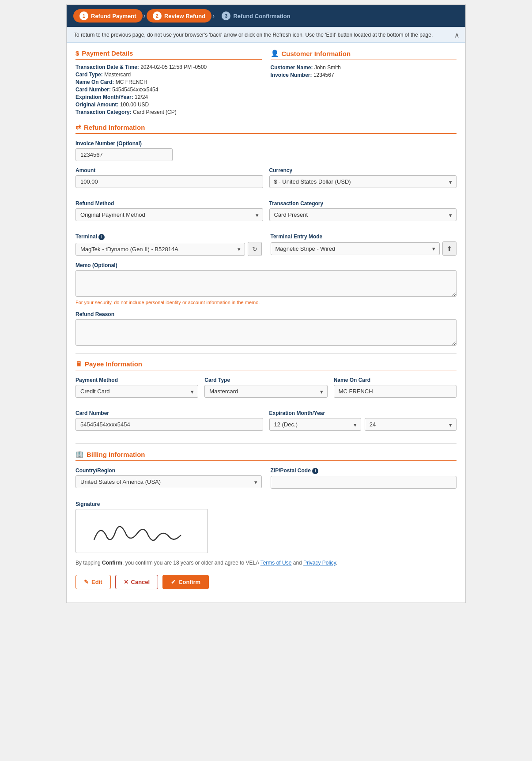 This screenshot has width=532, height=761. I want to click on zip-postal-group: ZIP/Postal Code i, so click(364, 478).